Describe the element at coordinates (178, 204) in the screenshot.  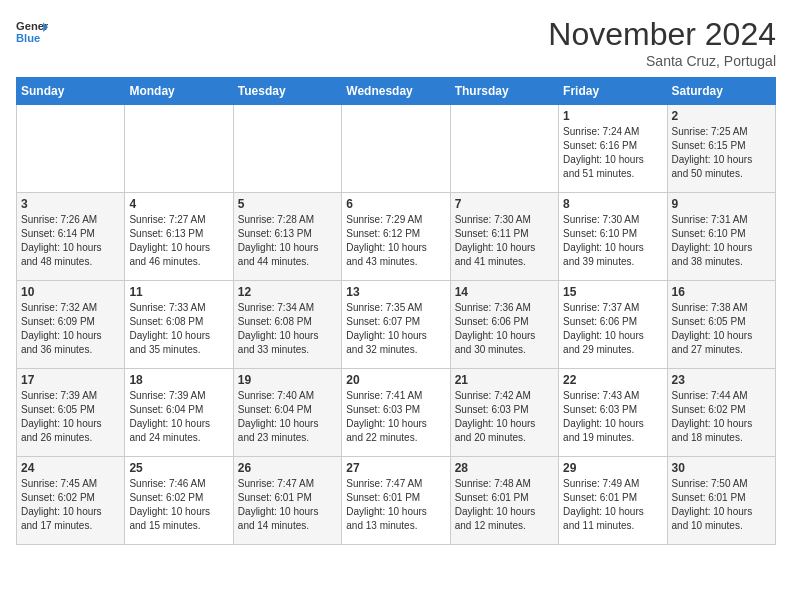
I see `day-number: 4` at that location.